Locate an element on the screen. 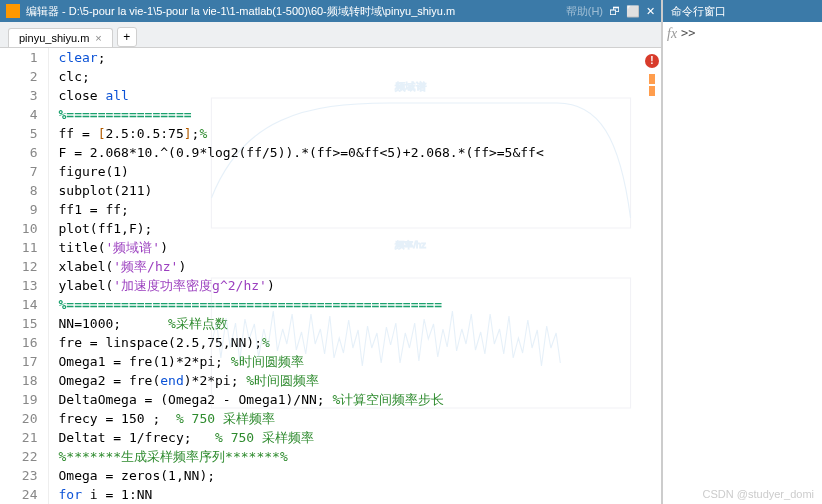 The width and height of the screenshot is (822, 504). code-text: clear; is located at coordinates (354, 58).